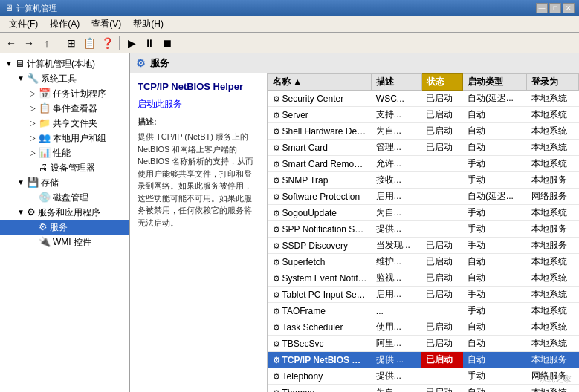 Image resolution: width=579 pixels, height=392 pixels. I want to click on service-name-cell: ⚙TAOFrame, so click(320, 311).